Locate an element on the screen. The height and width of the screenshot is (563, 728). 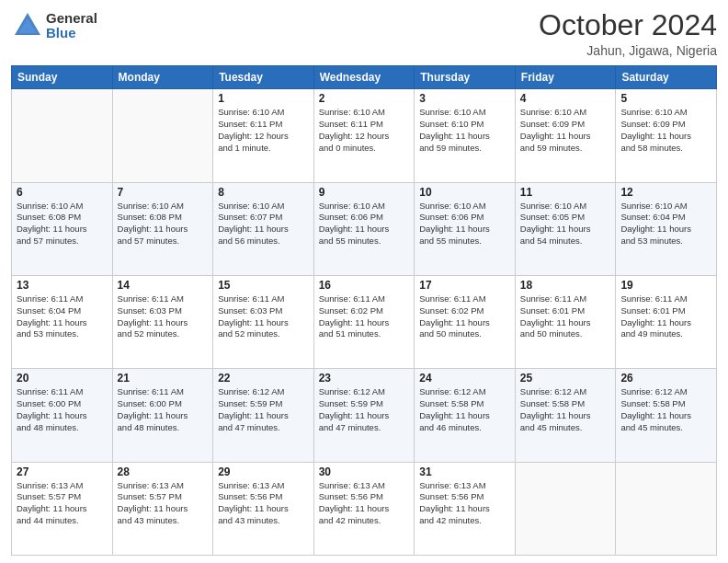
table-row: 29Sunrise: 6:13 AMSunset: 5:56 PMDayligh… is located at coordinates (264, 508).